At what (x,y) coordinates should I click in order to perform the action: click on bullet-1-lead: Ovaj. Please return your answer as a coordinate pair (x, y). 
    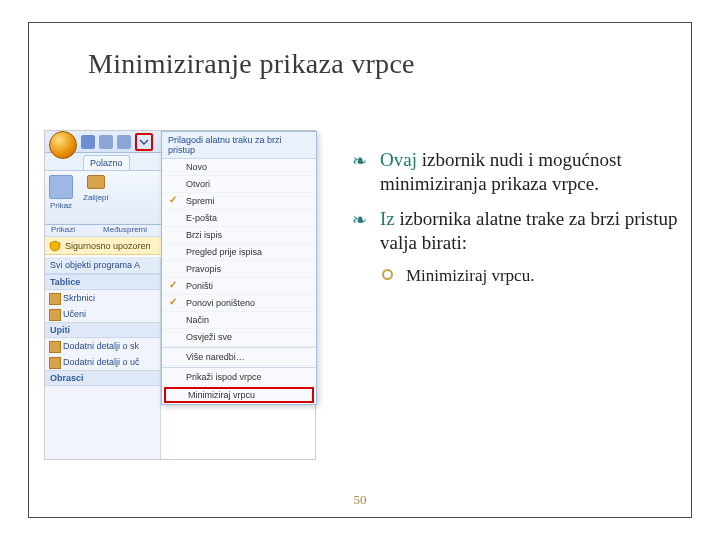
    Looking at the image, I should click on (398, 160).